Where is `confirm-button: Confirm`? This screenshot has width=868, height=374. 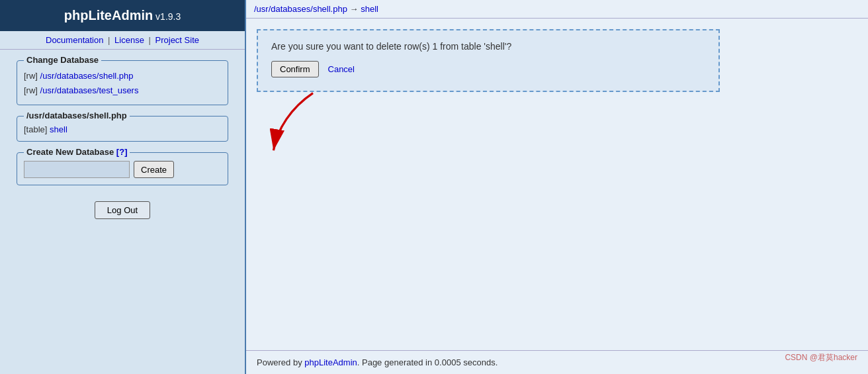
confirm-button: Confirm is located at coordinates (295, 69).